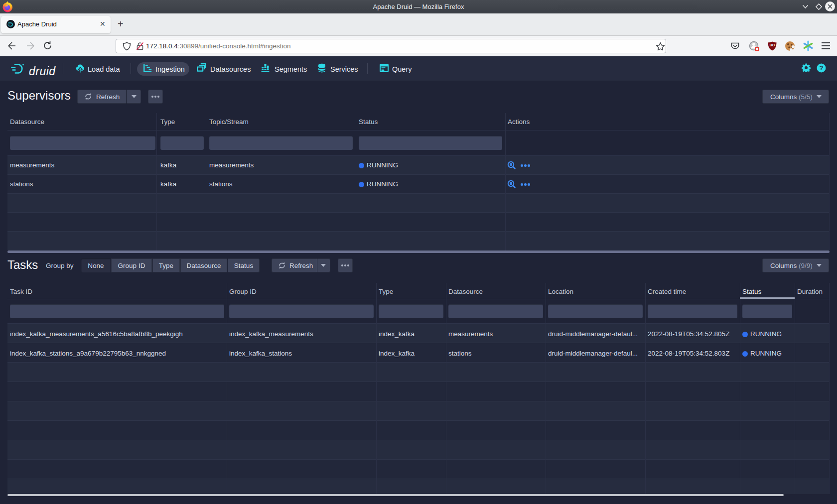 The height and width of the screenshot is (504, 837). Describe the element at coordinates (772, 45) in the screenshot. I see `svg-text: UO` at that location.